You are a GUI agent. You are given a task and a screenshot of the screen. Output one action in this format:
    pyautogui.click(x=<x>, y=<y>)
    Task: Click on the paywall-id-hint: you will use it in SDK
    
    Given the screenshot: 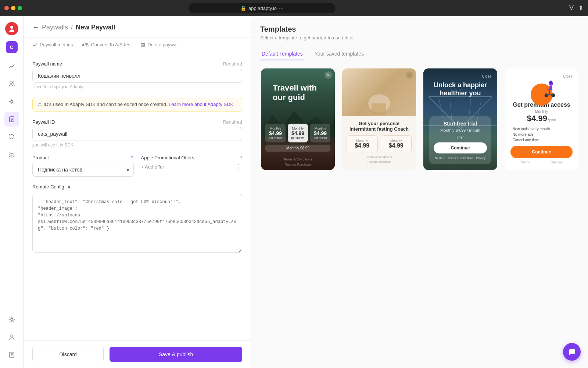 What is the action you would take?
    pyautogui.click(x=137, y=145)
    